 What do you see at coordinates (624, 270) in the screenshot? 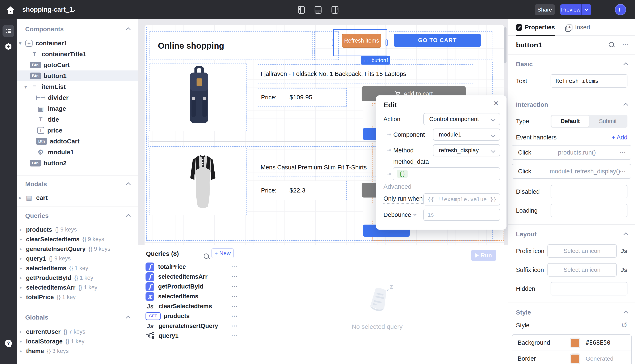
I see `suffix-js-toggle: Js` at bounding box center [624, 270].